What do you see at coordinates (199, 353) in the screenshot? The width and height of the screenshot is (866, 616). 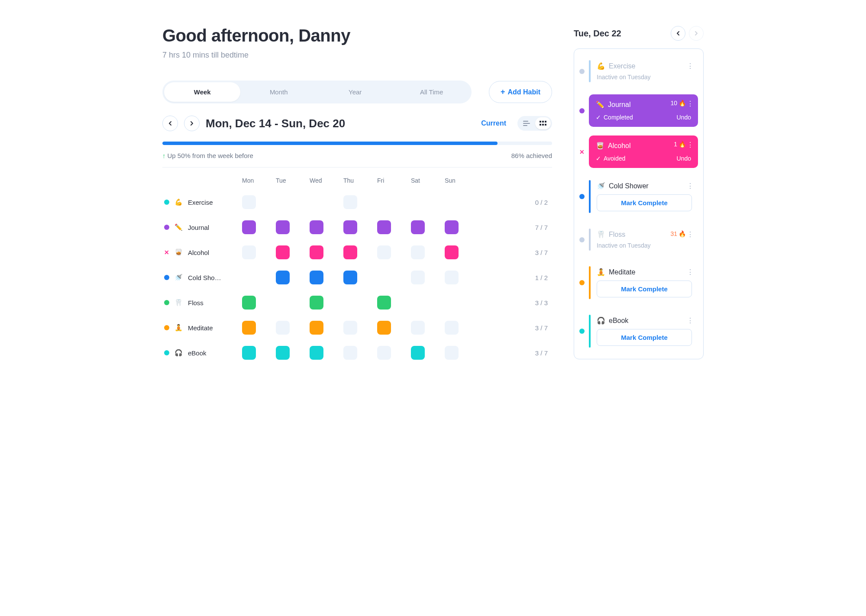 I see `habit-label-ebook: 🎧eBook` at bounding box center [199, 353].